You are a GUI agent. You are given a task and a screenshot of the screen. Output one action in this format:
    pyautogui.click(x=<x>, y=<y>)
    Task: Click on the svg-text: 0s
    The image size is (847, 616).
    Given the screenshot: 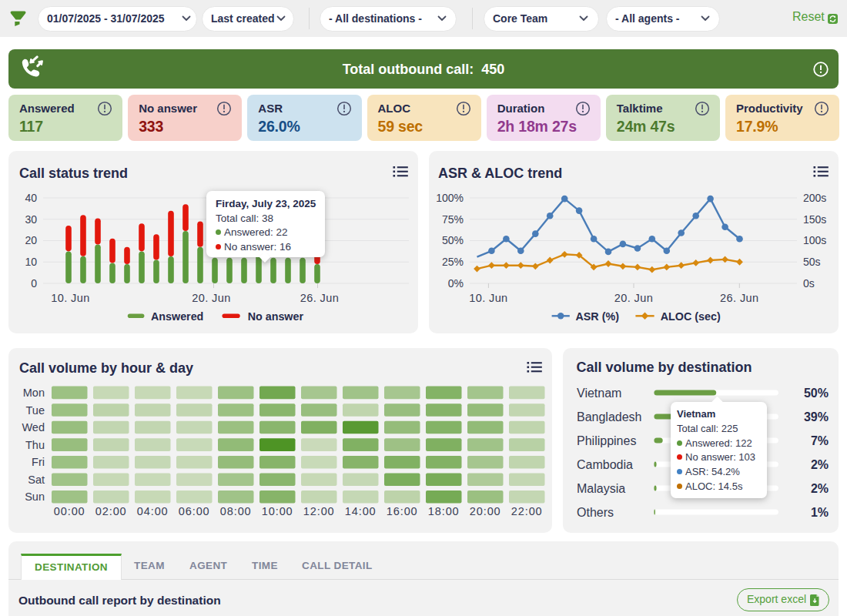 What is the action you would take?
    pyautogui.click(x=808, y=283)
    